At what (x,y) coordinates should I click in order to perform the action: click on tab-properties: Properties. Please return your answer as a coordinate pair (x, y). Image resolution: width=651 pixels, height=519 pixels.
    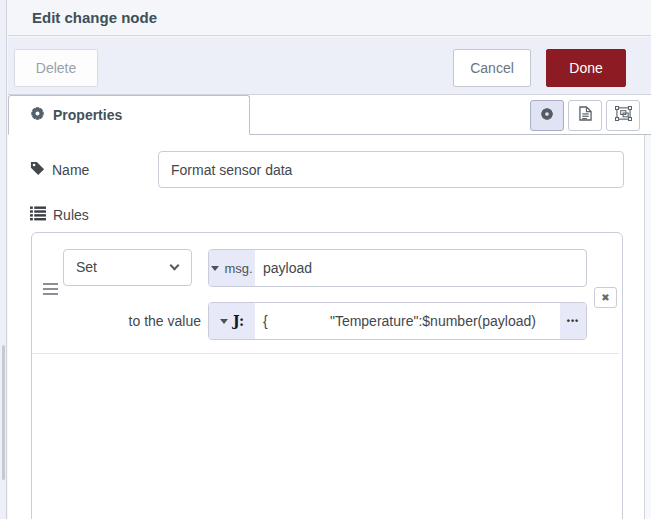
    Looking at the image, I should click on (129, 115).